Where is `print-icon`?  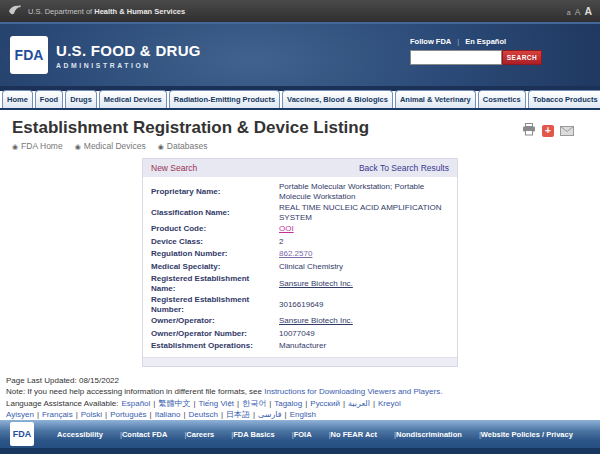 print-icon is located at coordinates (529, 131).